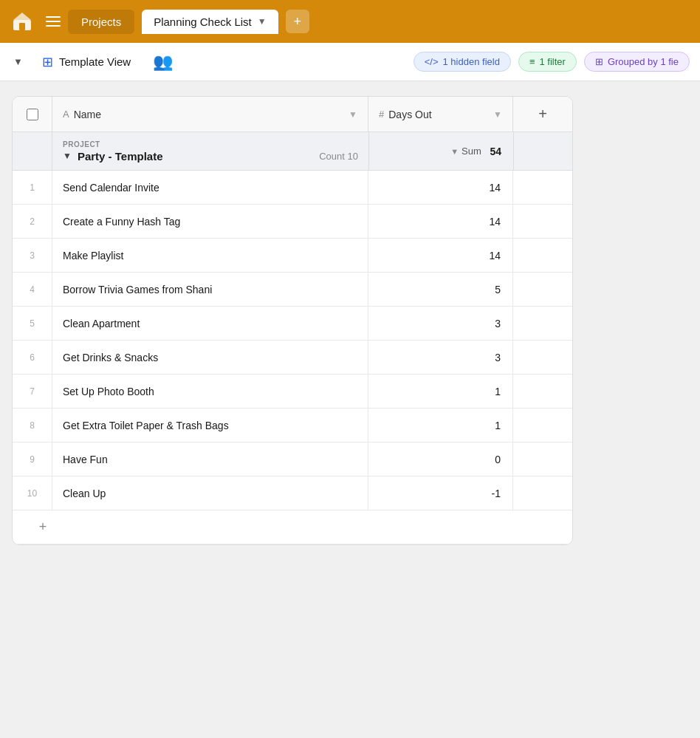 Image resolution: width=700 pixels, height=738 pixels. I want to click on group-title-row: ▼ Party - Template Count 10, so click(210, 157).